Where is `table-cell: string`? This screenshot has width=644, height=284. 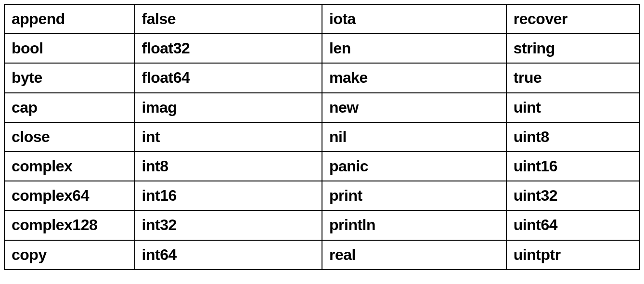
table-cell: string is located at coordinates (573, 48).